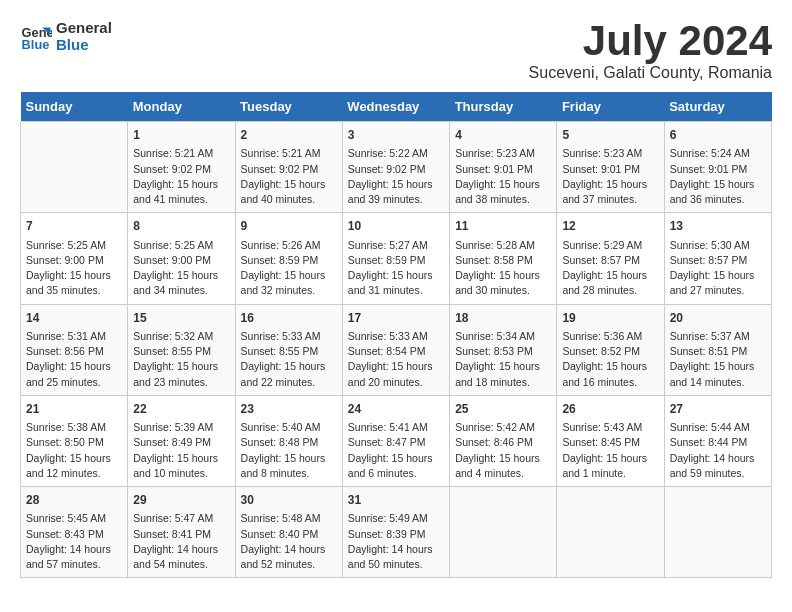  What do you see at coordinates (503, 450) in the screenshot?
I see `day-info: Sunrise: 5:42 AM Sunset: 8:46 PM Dayligh…` at bounding box center [503, 450].